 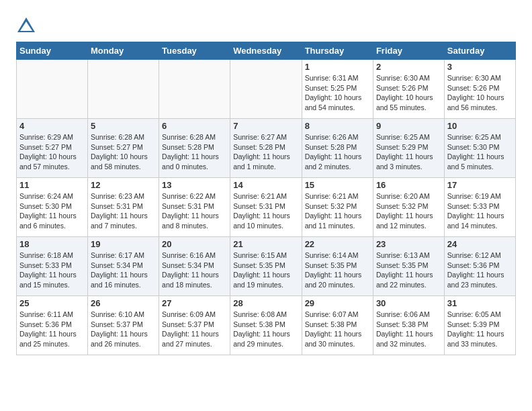 What do you see at coordinates (266, 25) in the screenshot?
I see `header` at bounding box center [266, 25].